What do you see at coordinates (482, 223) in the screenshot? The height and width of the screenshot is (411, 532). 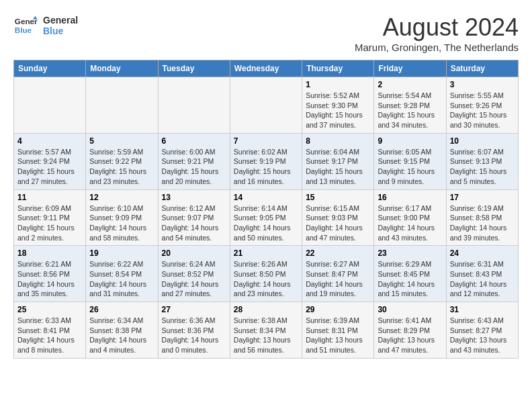 I see `day-info: Sunrise: 6:19 AMSunset: 8:58 PMDaylight:…` at bounding box center [482, 223].